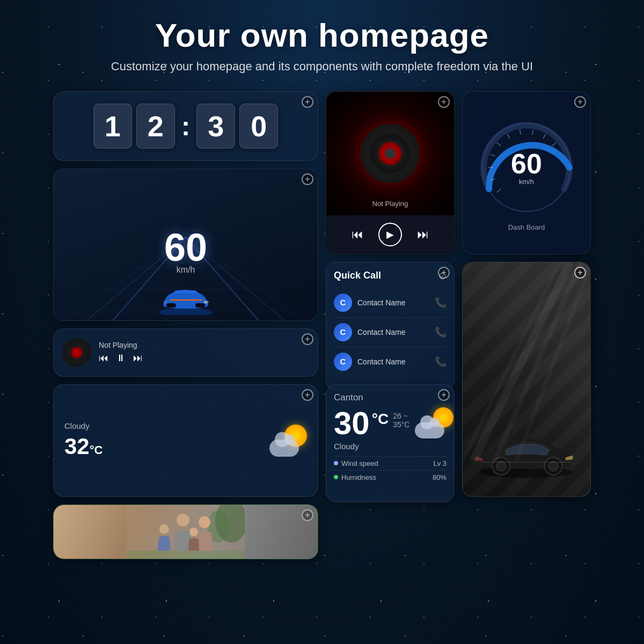  What do you see at coordinates (393, 303) in the screenshot?
I see `contact-name-1: Contact Name` at bounding box center [393, 303].